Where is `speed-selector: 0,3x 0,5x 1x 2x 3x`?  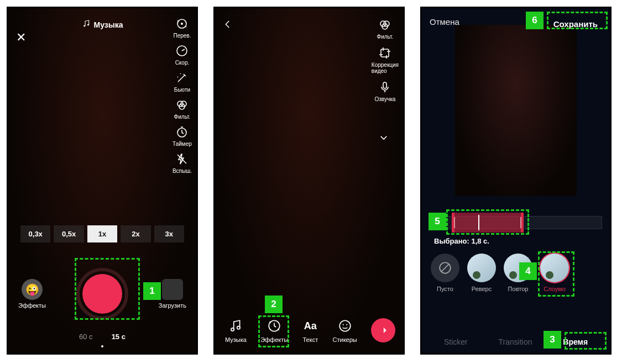 speed-selector: 0,3x 0,5x 1x 2x 3x is located at coordinates (102, 234).